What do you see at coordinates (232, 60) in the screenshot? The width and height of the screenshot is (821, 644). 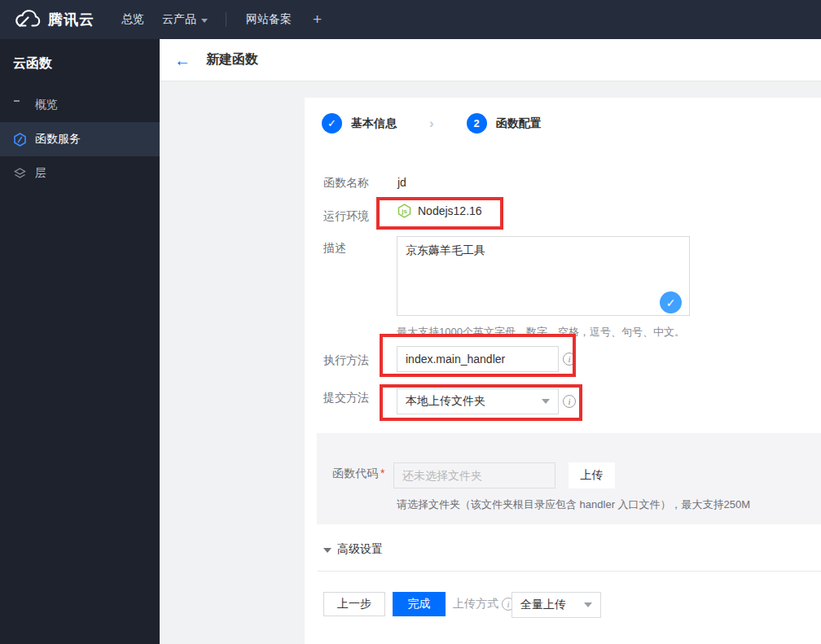 I see `page-title: 新建函数` at bounding box center [232, 60].